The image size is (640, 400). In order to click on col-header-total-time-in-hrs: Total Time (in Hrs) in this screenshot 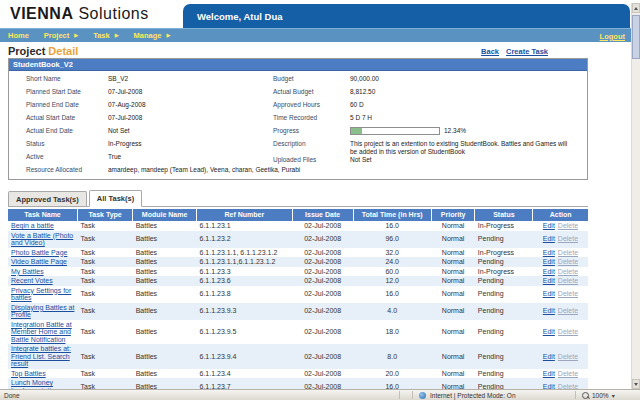, I will do `click(392, 215)`.